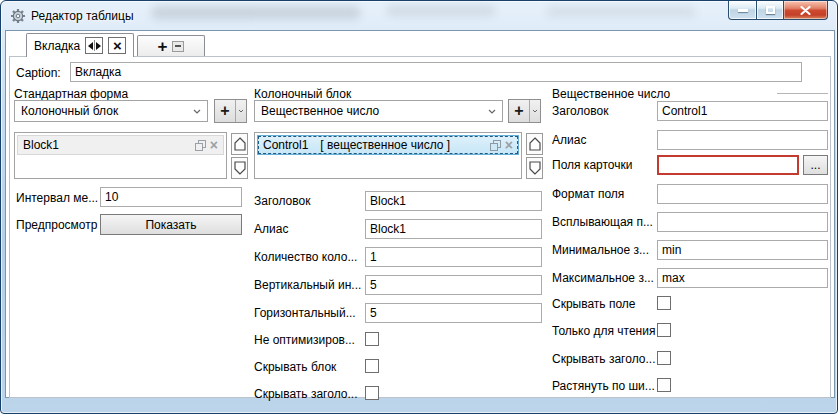 The width and height of the screenshot is (838, 414). Describe the element at coordinates (742, 194) in the screenshot. I see `field-format-input` at that location.